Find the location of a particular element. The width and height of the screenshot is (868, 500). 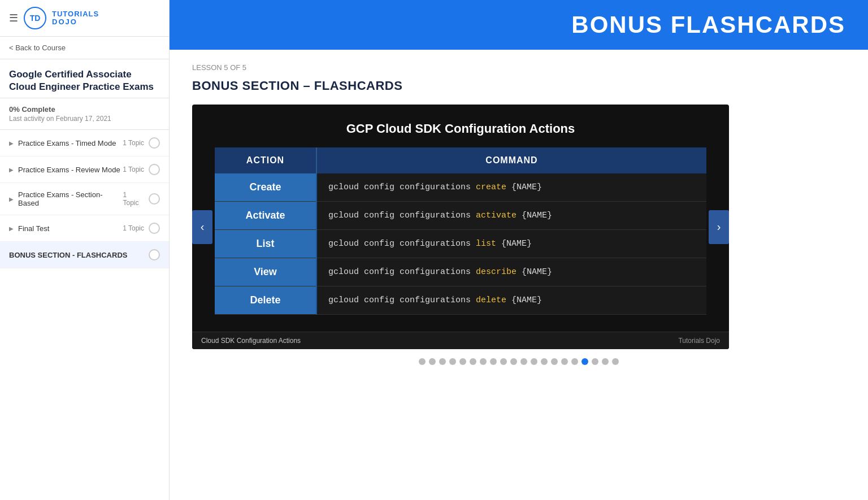

sidebar-item-flashcards: BONUS SECTION - FLASHCARDS is located at coordinates (85, 255).